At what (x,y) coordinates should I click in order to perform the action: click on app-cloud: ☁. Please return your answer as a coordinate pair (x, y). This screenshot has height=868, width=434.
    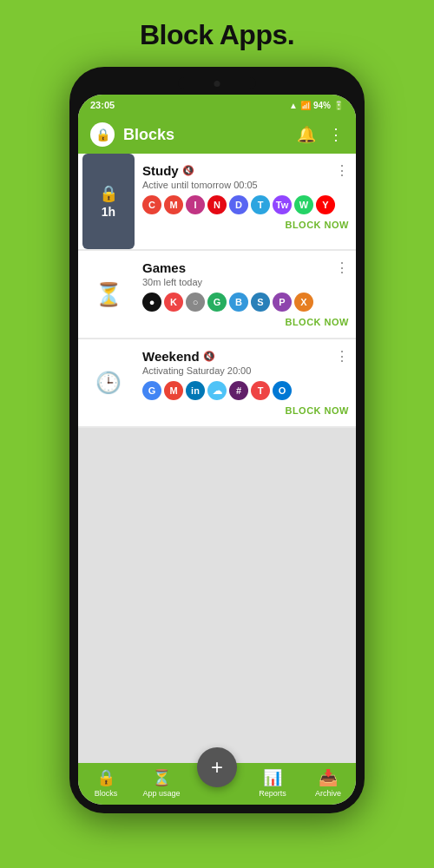
    Looking at the image, I should click on (217, 391).